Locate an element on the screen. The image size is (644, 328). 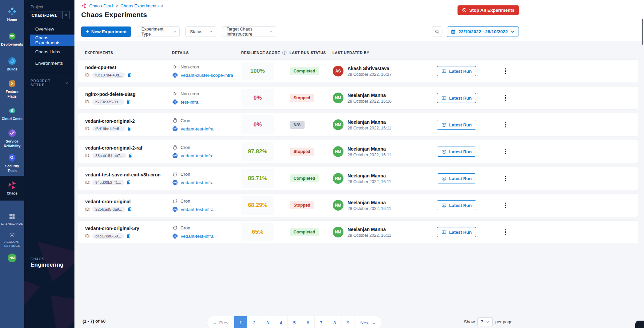
experiment-name: vedant-cron-original is located at coordinates (129, 202).